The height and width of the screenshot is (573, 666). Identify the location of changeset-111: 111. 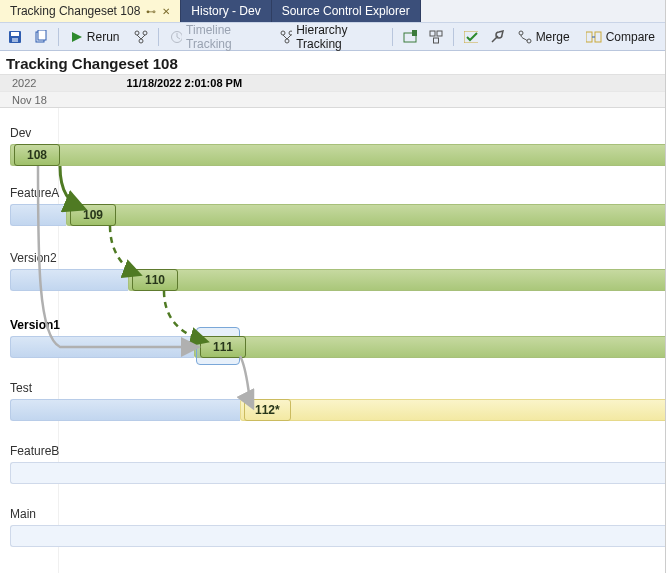
(223, 347).